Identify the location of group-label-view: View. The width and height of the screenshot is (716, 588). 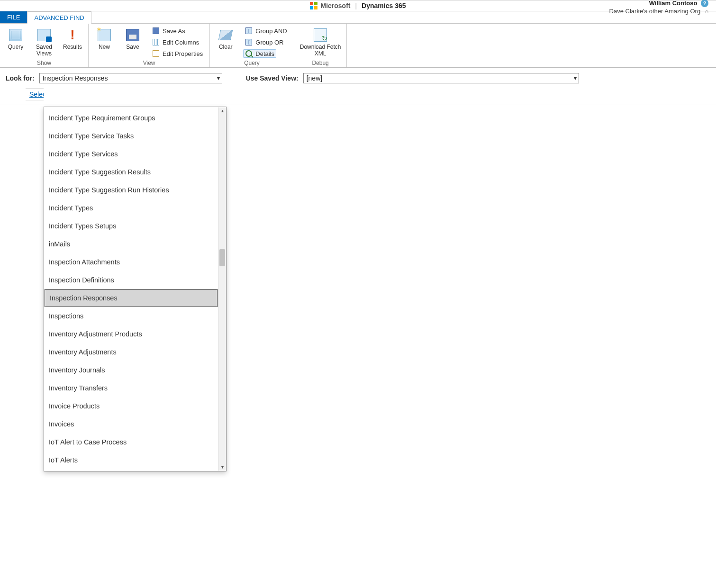
(149, 63).